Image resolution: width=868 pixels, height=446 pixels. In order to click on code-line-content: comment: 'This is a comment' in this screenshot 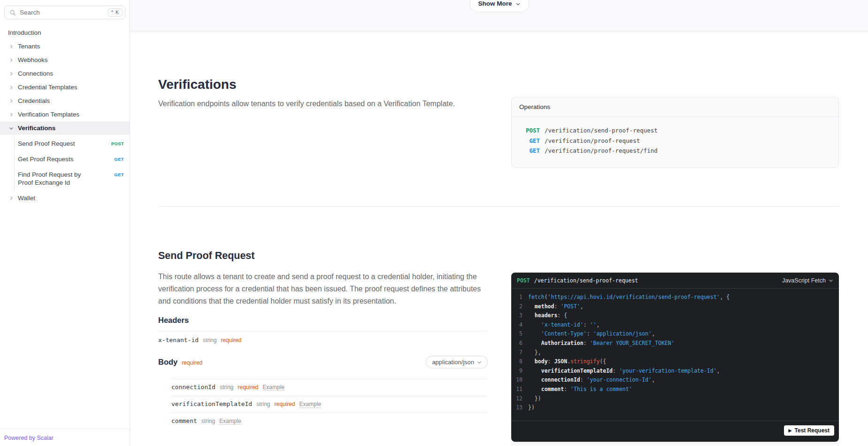, I will do `click(580, 390)`.